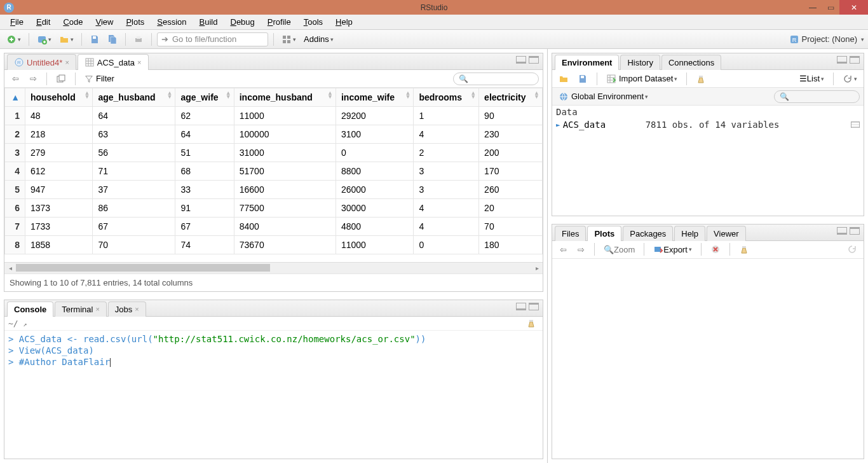  What do you see at coordinates (831, 8) in the screenshot?
I see `maximize-button: ▭` at bounding box center [831, 8].